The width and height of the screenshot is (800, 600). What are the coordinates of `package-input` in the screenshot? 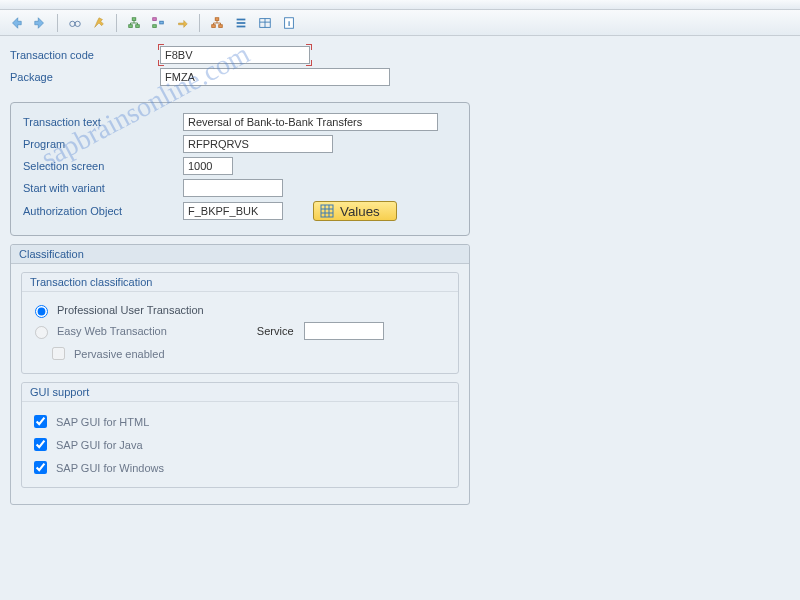 It's located at (275, 77).